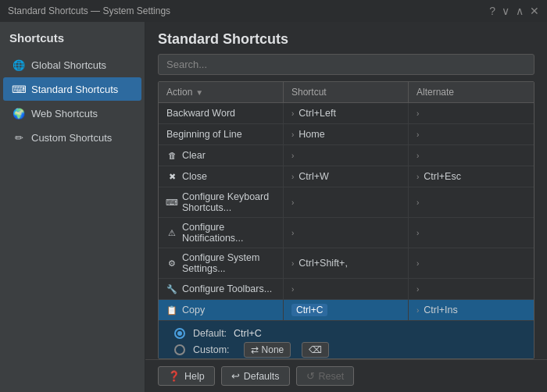  What do you see at coordinates (221, 113) in the screenshot?
I see `action-cell: Backward Word` at bounding box center [221, 113].